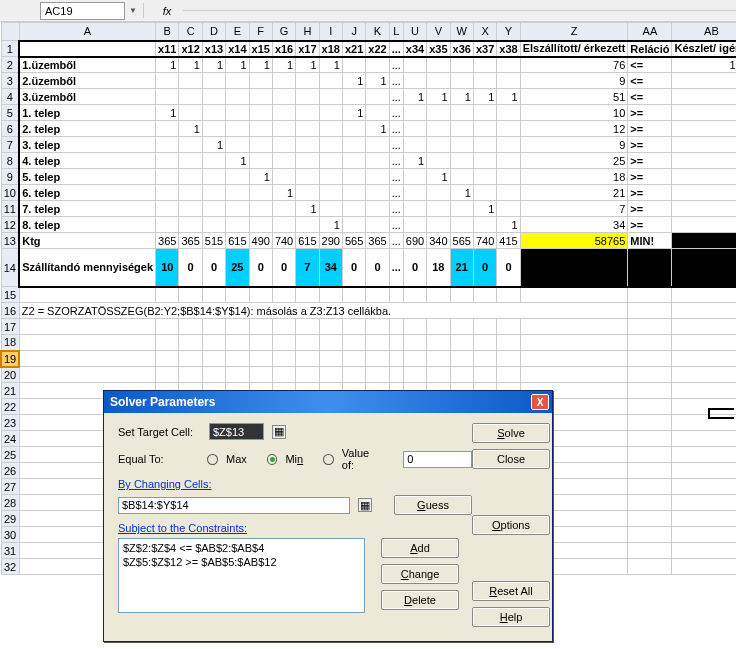 The image size is (736, 649). Describe the element at coordinates (10, 311) in the screenshot. I see `row-header: 16` at that location.